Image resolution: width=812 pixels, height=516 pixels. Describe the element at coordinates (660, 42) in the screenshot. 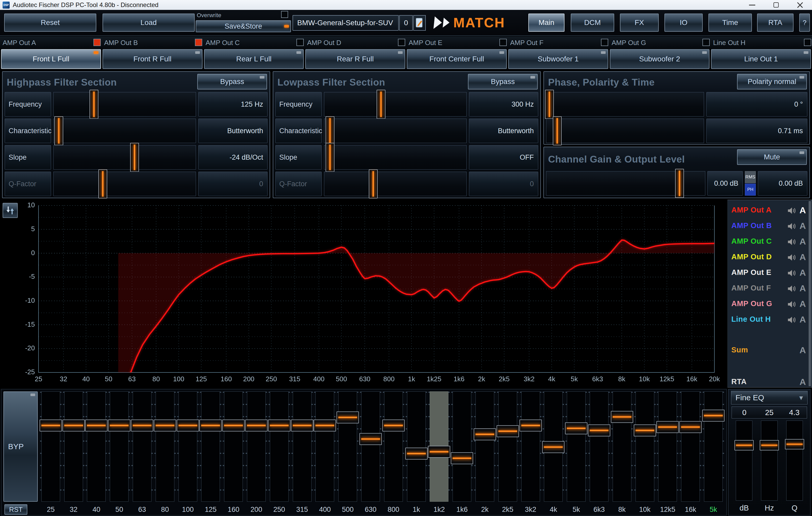

I see `channel-tab-amp-out-g: AMP Out G` at that location.